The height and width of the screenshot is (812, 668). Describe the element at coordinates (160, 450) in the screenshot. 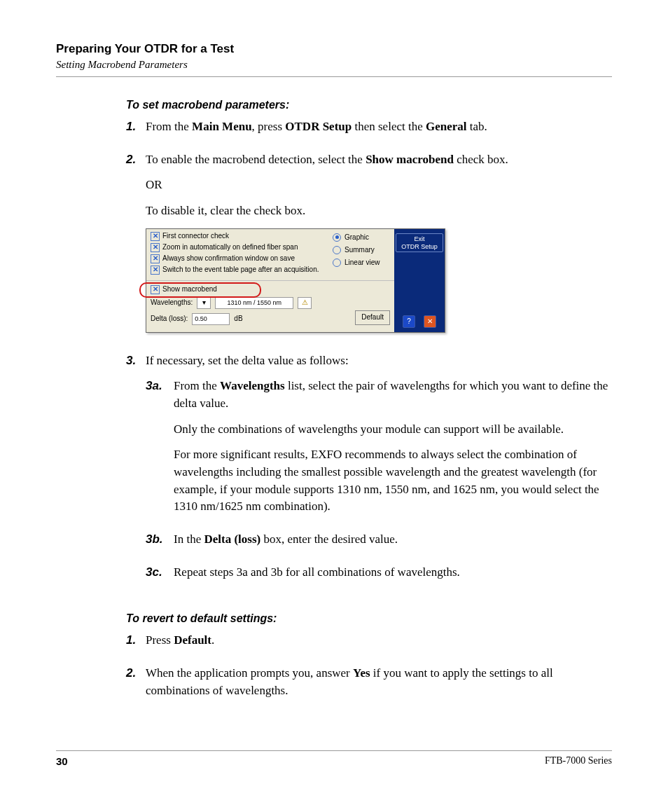

I see `substep-number: 3a.` at that location.